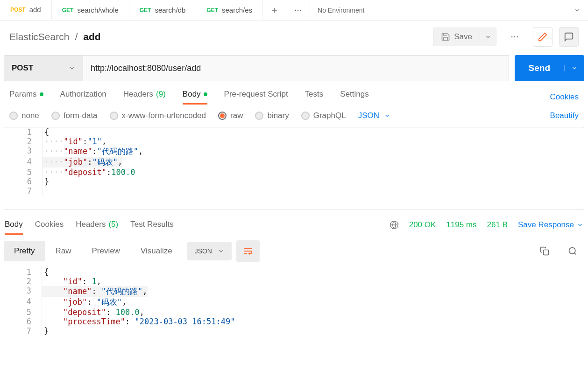  What do you see at coordinates (294, 93) in the screenshot?
I see `request-tabs: Params Authorization Headers(9) Body Pre…` at bounding box center [294, 93].